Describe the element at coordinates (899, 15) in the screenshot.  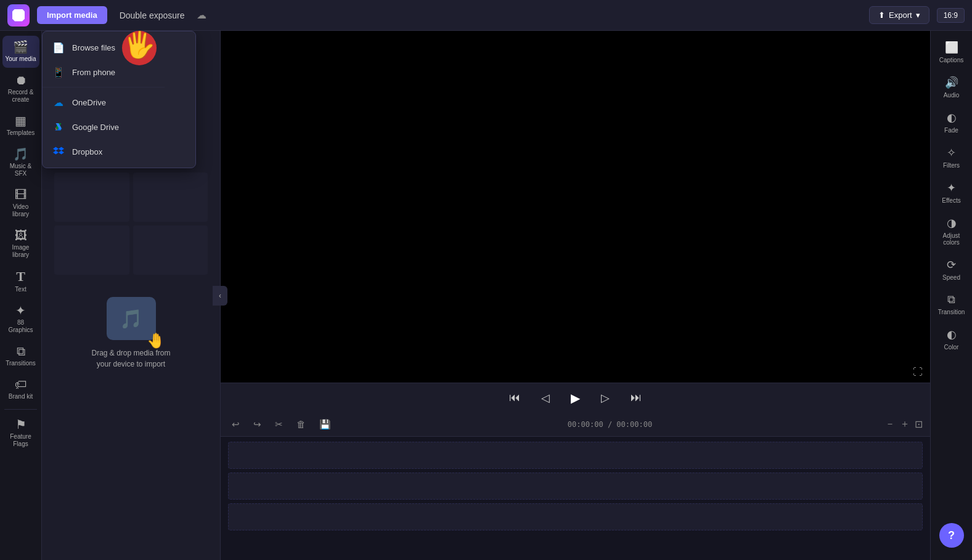
I see `export-button: ⬆ Export ▾` at that location.